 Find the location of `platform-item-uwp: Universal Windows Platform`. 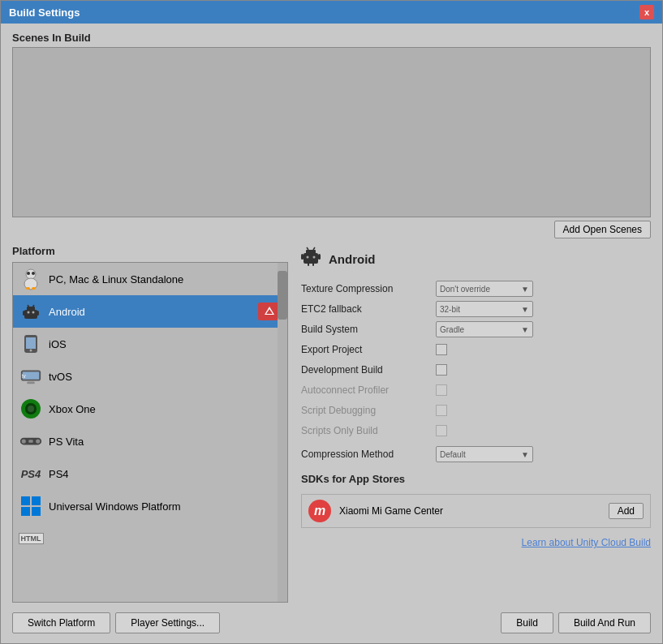

platform-item-uwp: Universal Windows Platform is located at coordinates (150, 506).